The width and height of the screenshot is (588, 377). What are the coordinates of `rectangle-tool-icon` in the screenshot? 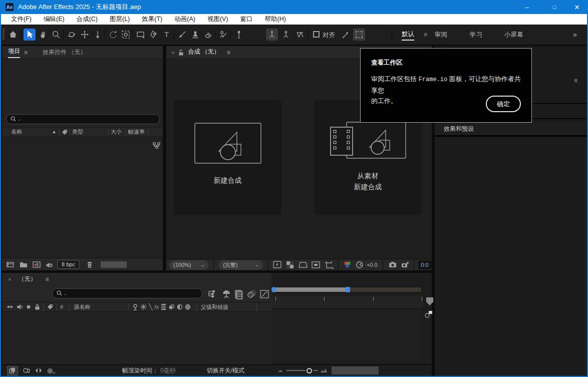 It's located at (141, 35).